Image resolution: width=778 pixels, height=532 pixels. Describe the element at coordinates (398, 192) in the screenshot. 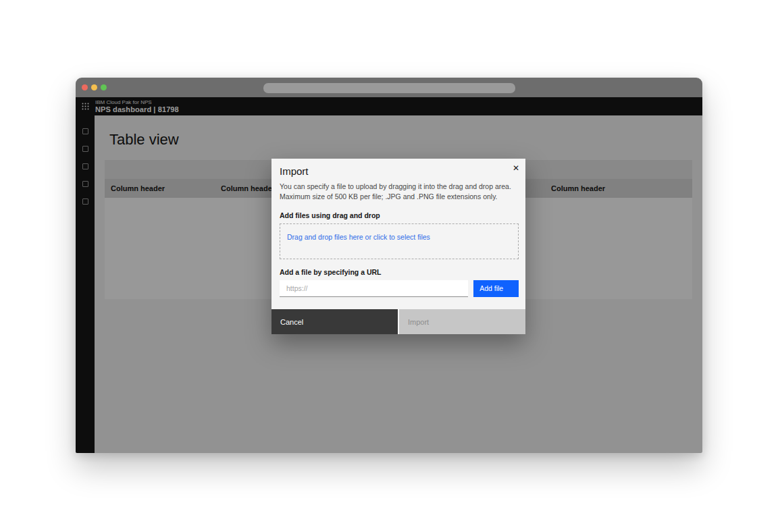

I see `modal-description: You can specify a file to upload by drag…` at that location.